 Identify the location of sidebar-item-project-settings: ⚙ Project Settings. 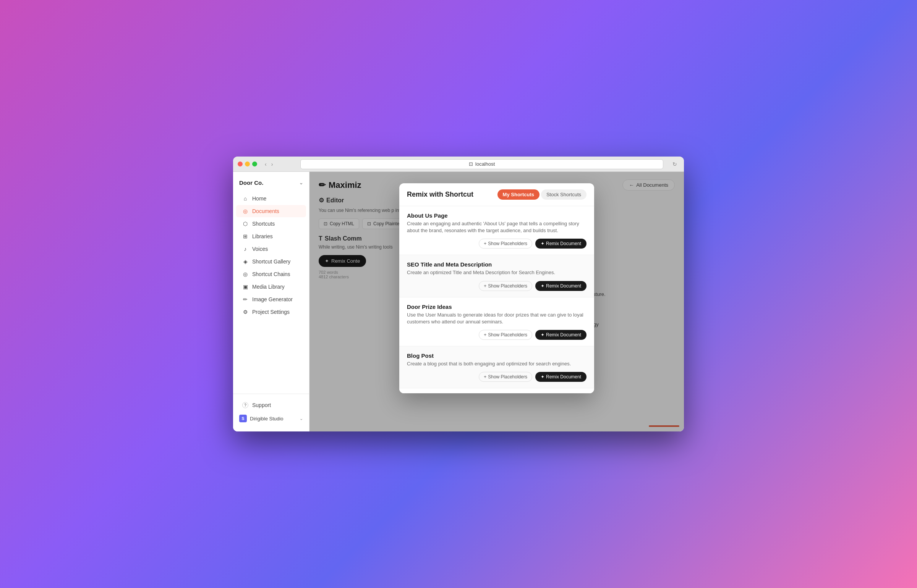
(271, 312).